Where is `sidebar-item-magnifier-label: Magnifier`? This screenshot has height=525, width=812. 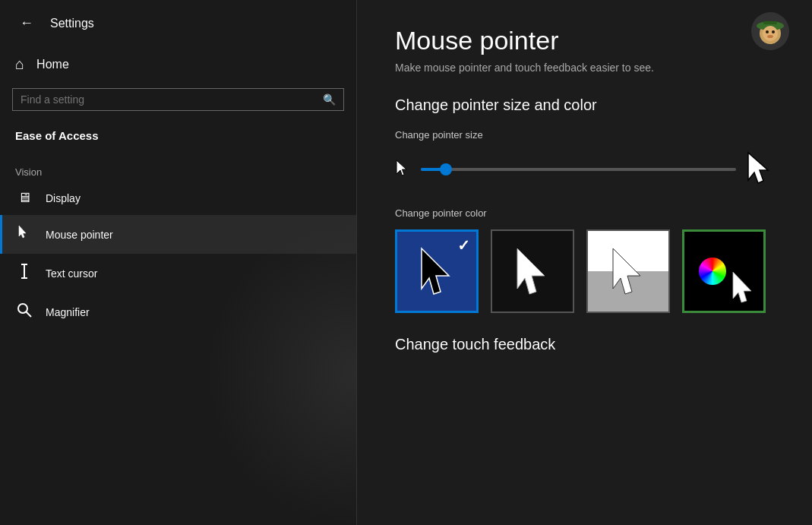 sidebar-item-magnifier-label: Magnifier is located at coordinates (68, 312).